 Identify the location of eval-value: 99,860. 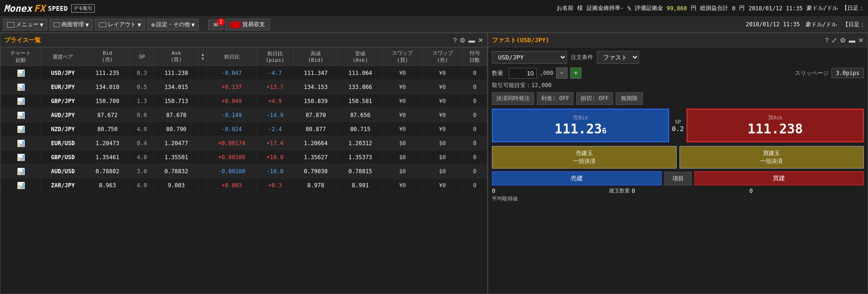
(677, 8).